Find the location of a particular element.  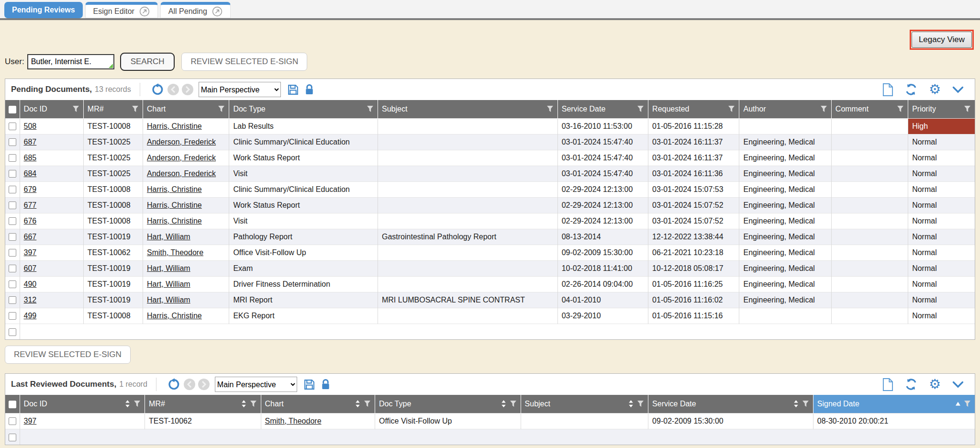

review-selected-esign-button-top: REVIEW SELECTED E-SIGN is located at coordinates (244, 62).